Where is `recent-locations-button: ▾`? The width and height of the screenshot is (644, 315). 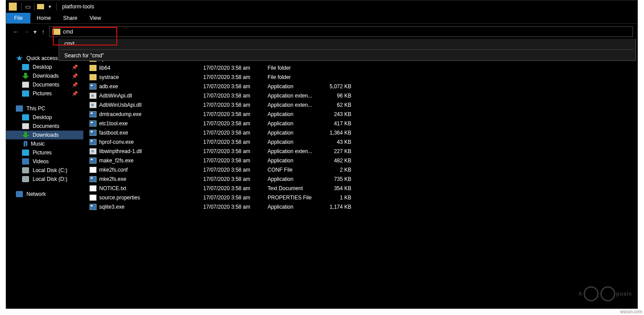 recent-locations-button: ▾ is located at coordinates (35, 32).